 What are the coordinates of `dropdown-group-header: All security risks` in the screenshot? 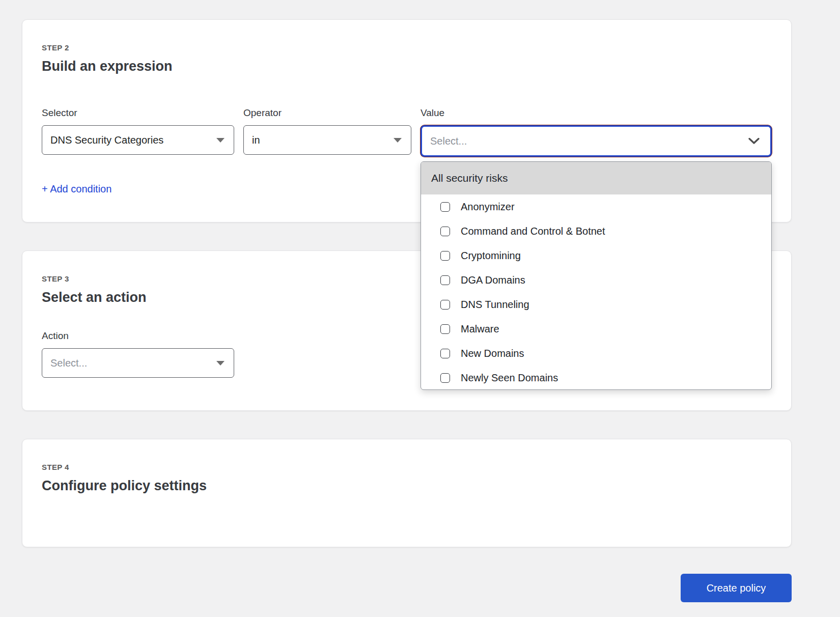 It's located at (596, 178).